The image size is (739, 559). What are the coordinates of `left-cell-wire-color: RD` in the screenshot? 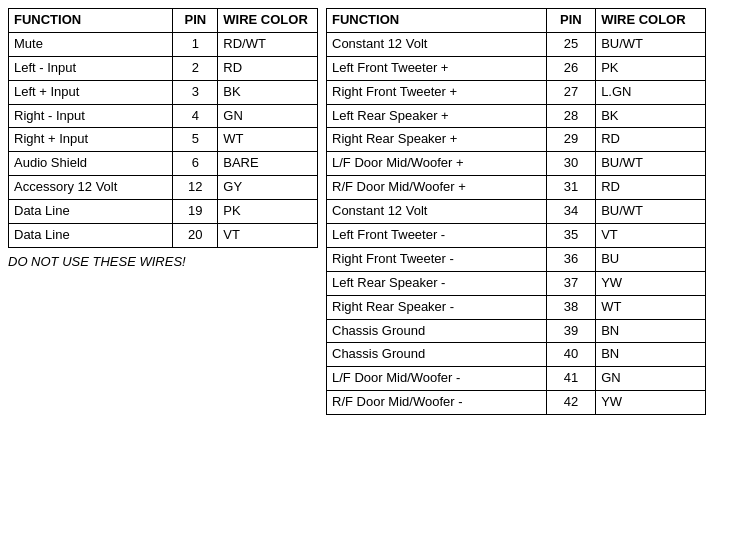 It's located at (268, 68).